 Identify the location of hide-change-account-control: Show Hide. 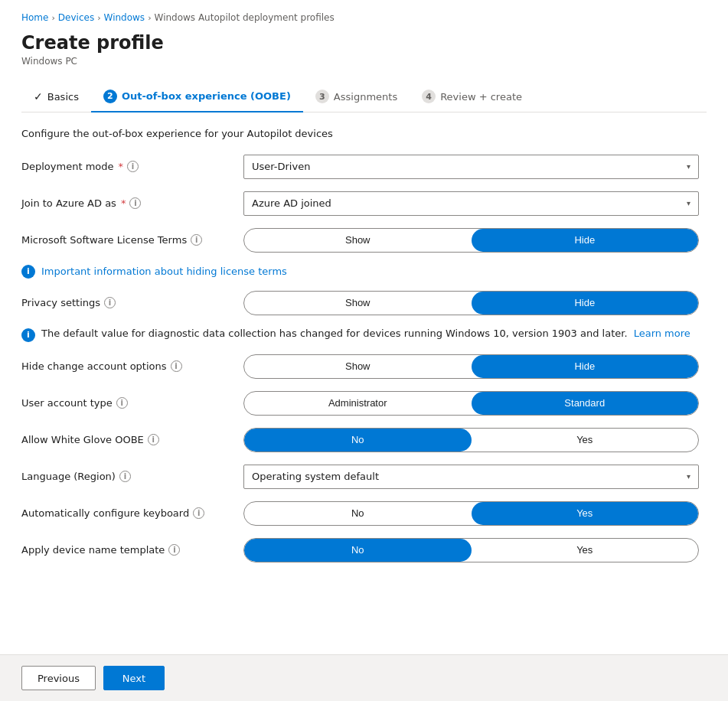
(472, 367).